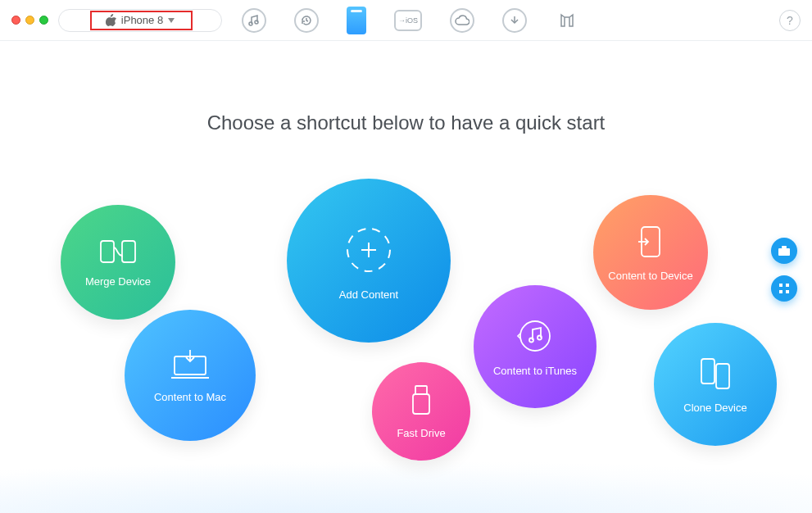  I want to click on content-to-itunes-icon, so click(535, 336).